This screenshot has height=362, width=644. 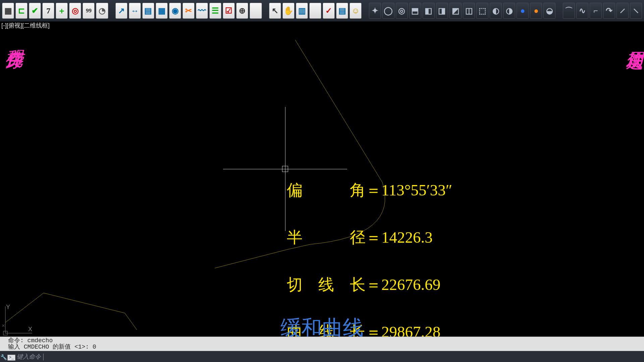 I want to click on blank-a-icon, so click(x=256, y=11).